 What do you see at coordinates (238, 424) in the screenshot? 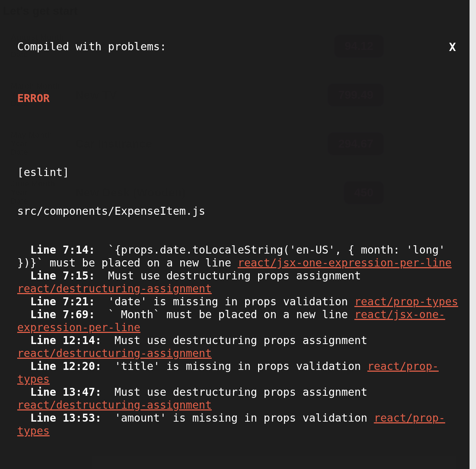
I see `error-line: Line 13:53: 'amount' is missing in props…` at bounding box center [238, 424].